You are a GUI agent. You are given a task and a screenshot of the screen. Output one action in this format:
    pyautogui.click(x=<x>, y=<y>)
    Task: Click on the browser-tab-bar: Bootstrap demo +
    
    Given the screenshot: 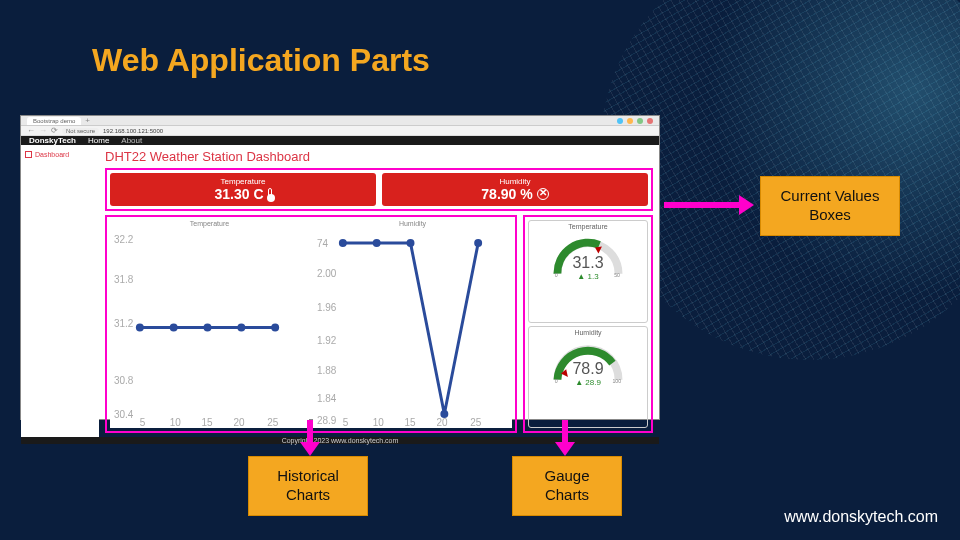 What is the action you would take?
    pyautogui.click(x=340, y=121)
    